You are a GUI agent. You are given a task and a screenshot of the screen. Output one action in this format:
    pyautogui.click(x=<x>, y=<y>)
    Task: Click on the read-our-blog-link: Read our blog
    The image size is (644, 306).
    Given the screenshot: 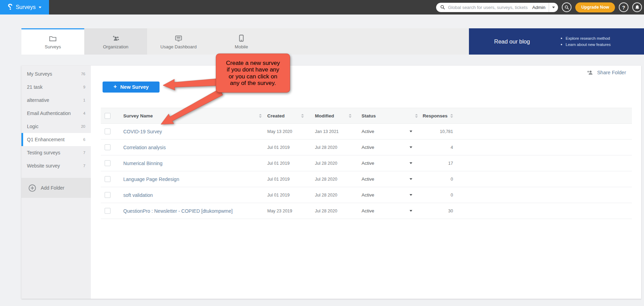 What is the action you would take?
    pyautogui.click(x=524, y=41)
    